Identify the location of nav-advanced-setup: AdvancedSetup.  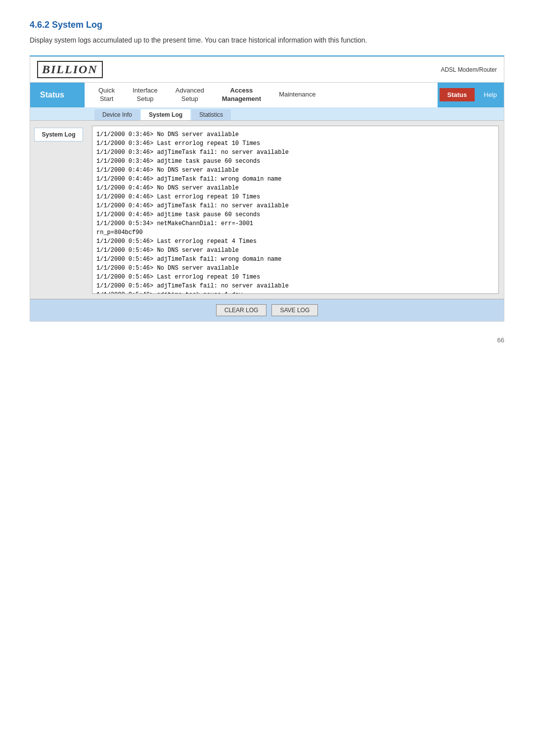
(190, 95).